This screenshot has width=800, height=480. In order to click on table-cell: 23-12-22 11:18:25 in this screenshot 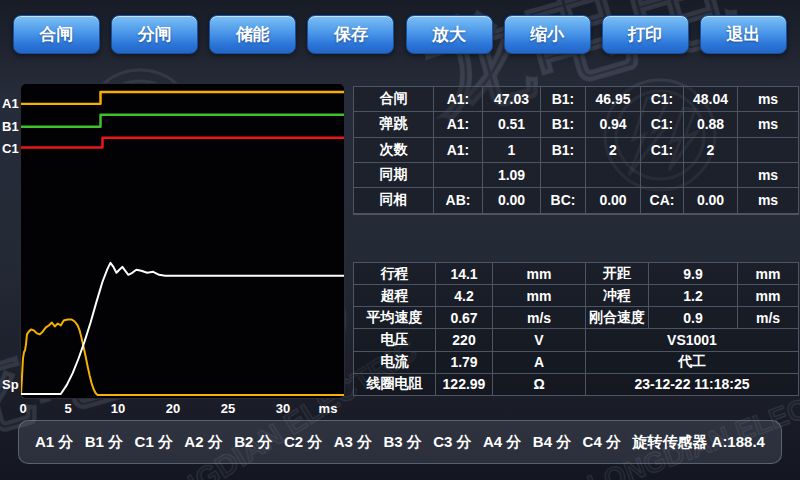, I will do `click(692, 384)`.